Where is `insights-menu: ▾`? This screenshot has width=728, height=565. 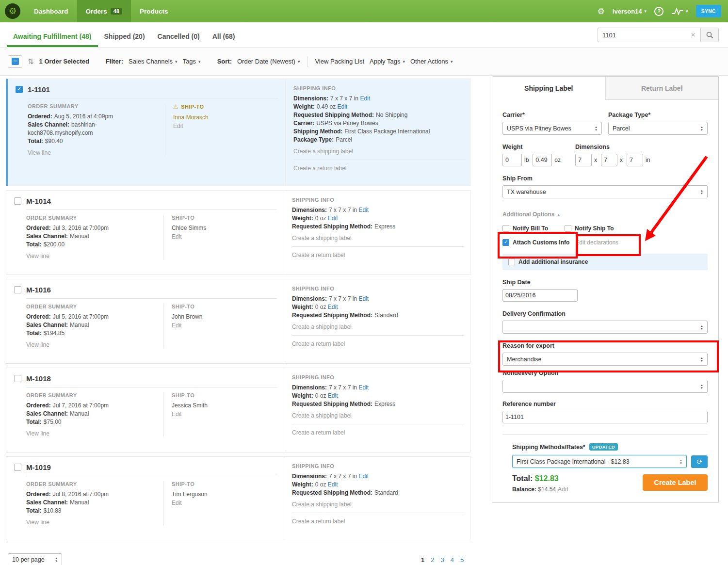 insights-menu: ▾ is located at coordinates (680, 11).